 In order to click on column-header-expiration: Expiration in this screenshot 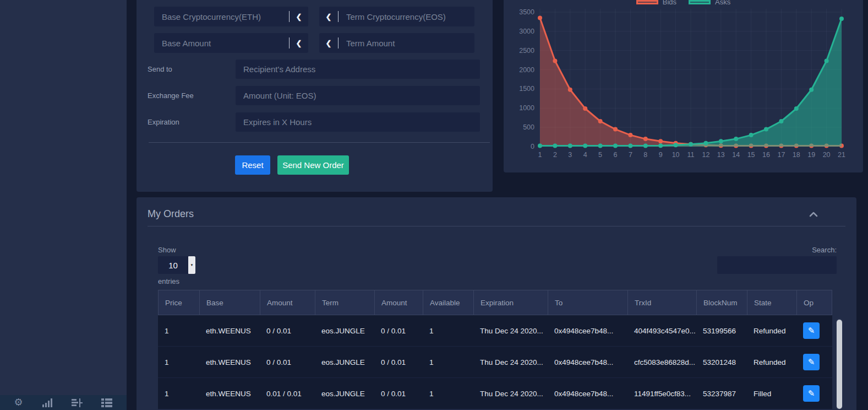, I will do `click(511, 303)`.